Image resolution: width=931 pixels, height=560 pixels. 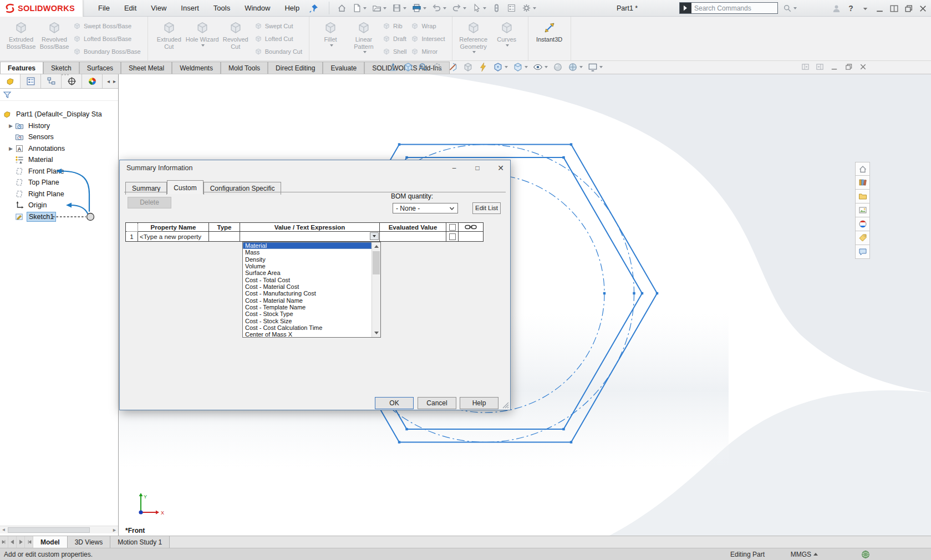 What do you see at coordinates (29, 542) in the screenshot?
I see `tab-scroll-last-icon` at bounding box center [29, 542].